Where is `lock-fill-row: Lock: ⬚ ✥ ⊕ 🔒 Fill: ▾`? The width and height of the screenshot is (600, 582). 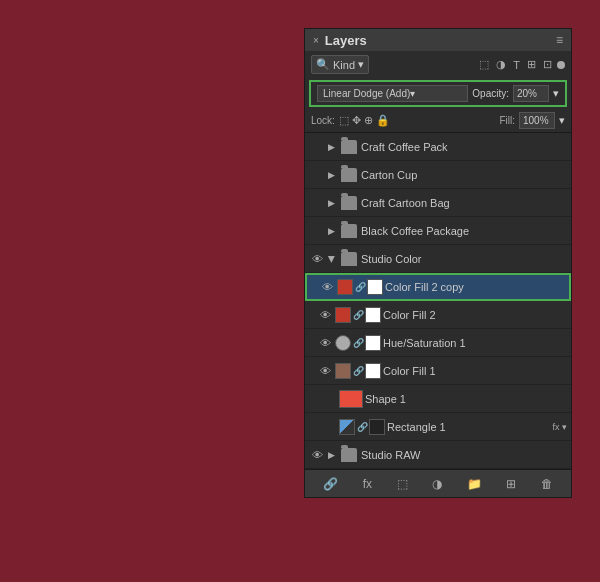
lock-fill-row: Lock: ⬚ ✥ ⊕ 🔒 Fill: ▾ is located at coordinates (438, 121).